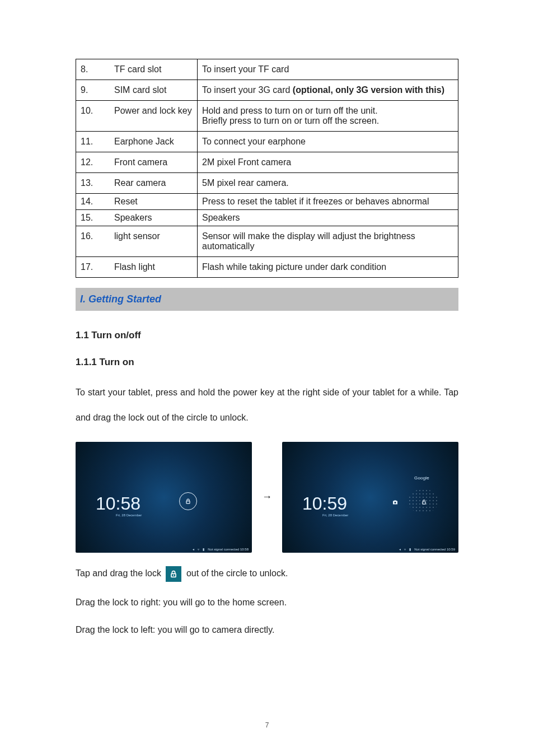 The width and height of the screenshot is (534, 756). What do you see at coordinates (328, 184) in the screenshot?
I see `row-description: 5M pixel rear camera.` at bounding box center [328, 184].